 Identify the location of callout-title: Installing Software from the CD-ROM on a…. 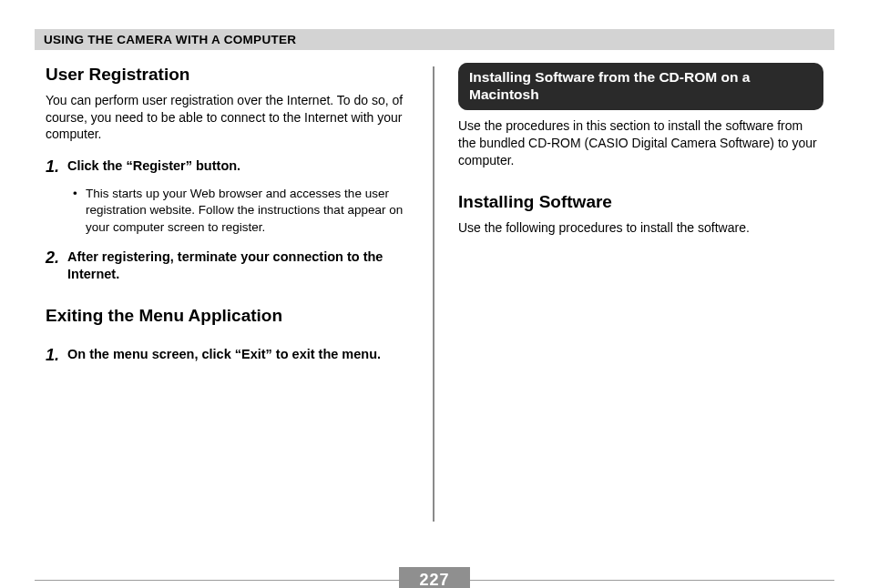
(609, 86).